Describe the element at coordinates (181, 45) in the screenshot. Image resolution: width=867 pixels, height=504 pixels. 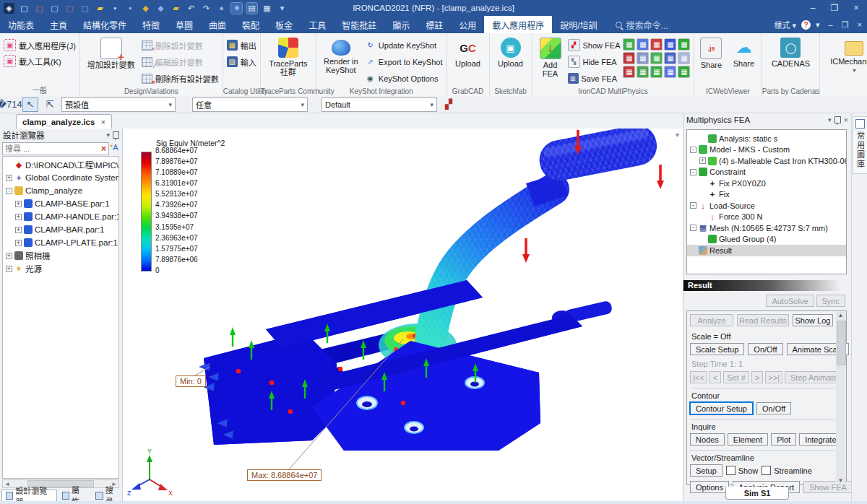
I see `delete-design-variable-button: ×刪除設計變數` at that location.